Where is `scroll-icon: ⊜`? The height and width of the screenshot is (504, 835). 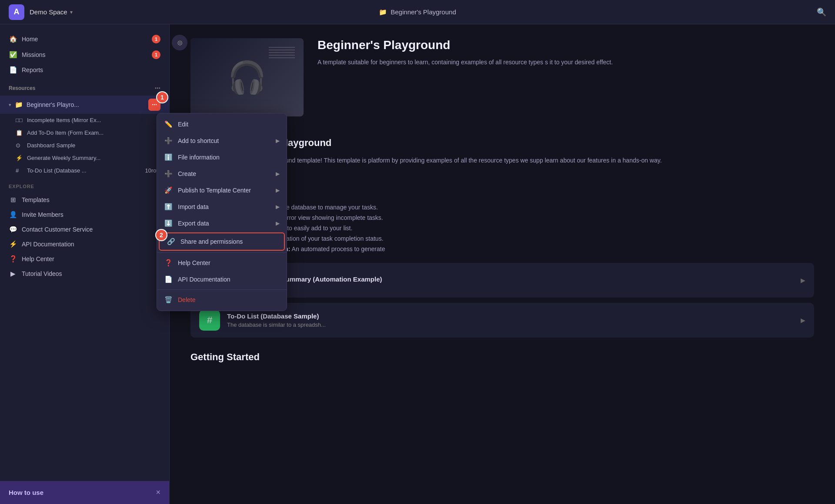
scroll-icon: ⊜ is located at coordinates (180, 43).